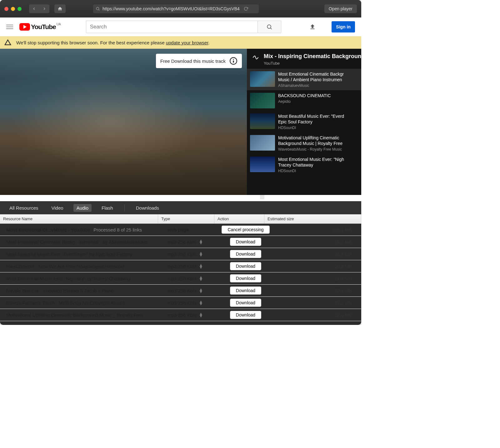 The image size is (500, 448). Describe the element at coordinates (148, 208) in the screenshot. I see `tab-downloads: Downloads` at that location.